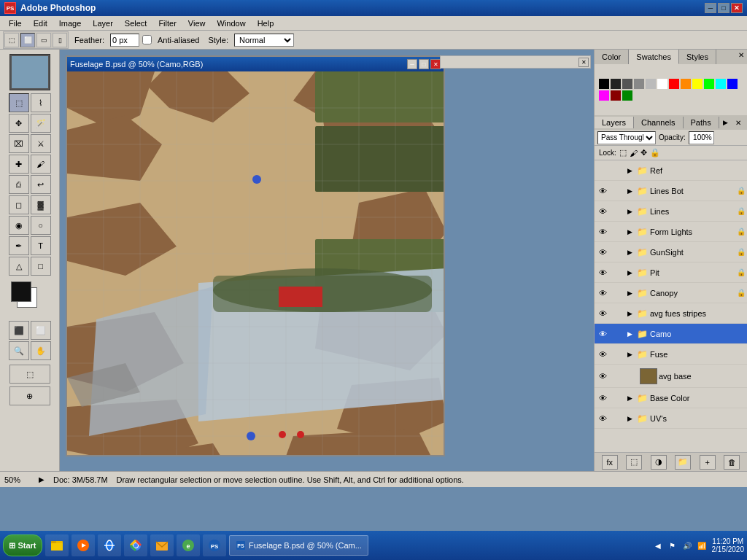 The height and width of the screenshot is (560, 747). What do you see at coordinates (214, 545) in the screenshot?
I see `taskbar-ps-app: PS` at bounding box center [214, 545].